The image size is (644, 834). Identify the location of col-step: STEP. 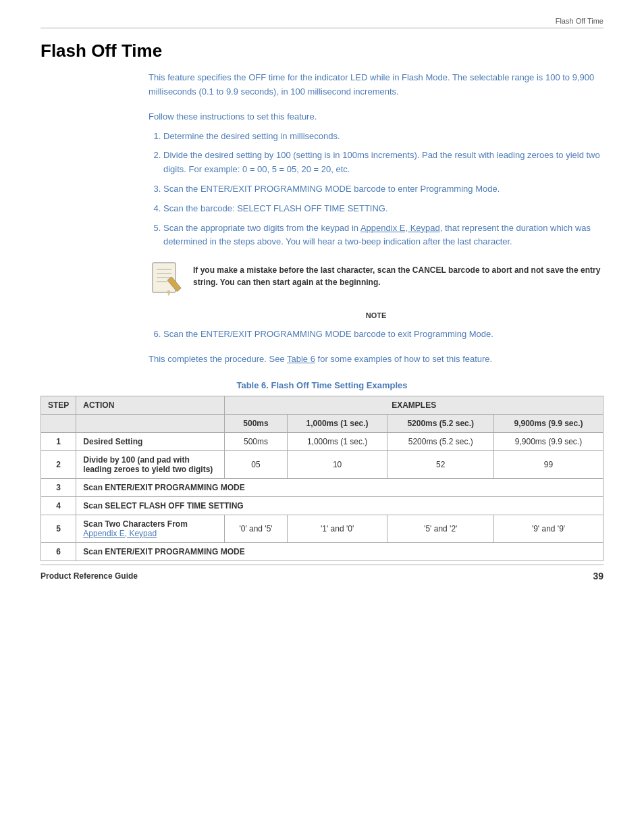
(59, 405).